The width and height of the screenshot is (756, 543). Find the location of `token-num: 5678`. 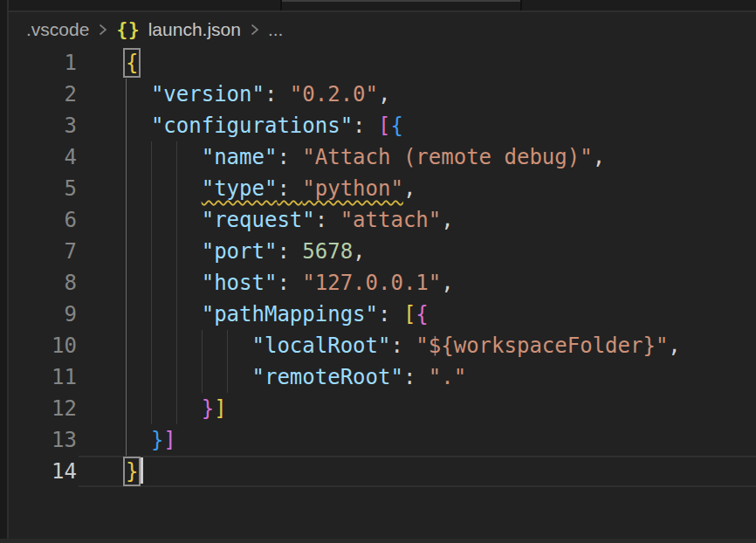

token-num: 5678 is located at coordinates (327, 251).